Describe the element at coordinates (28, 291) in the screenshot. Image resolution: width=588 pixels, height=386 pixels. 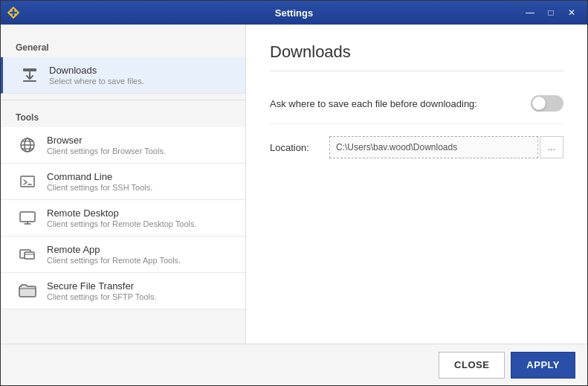
I see `sftp-icon` at that location.